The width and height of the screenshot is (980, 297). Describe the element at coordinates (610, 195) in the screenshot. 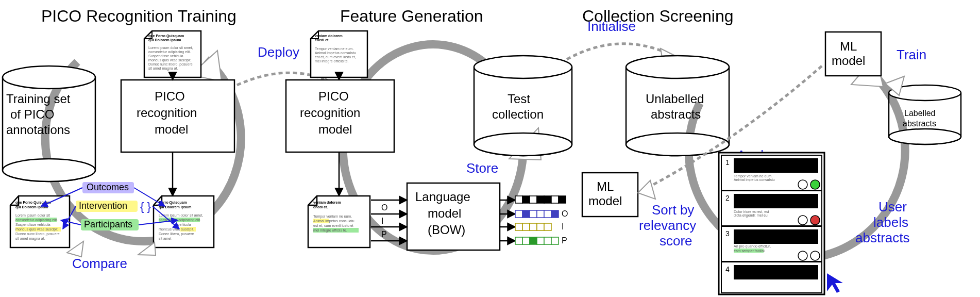

I see `ml-model-lower: MLmodel` at that location.